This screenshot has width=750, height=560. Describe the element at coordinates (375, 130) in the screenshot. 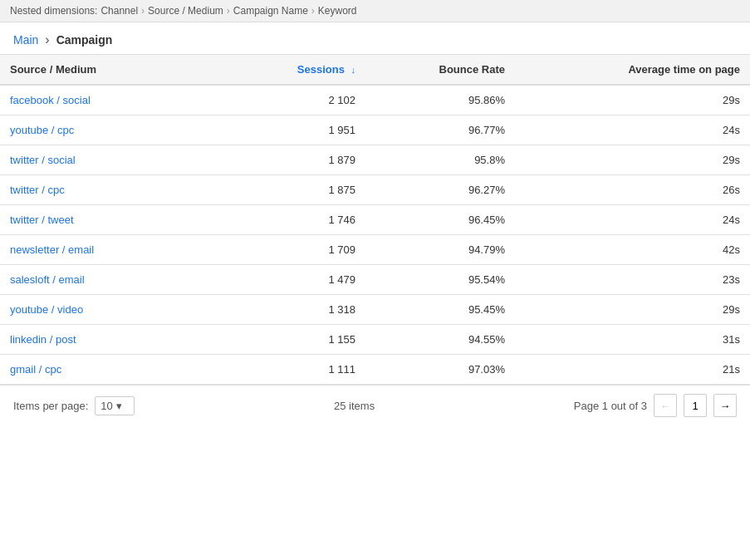

I see `table-row: youtube / cpc1 95196.77%24s` at that location.